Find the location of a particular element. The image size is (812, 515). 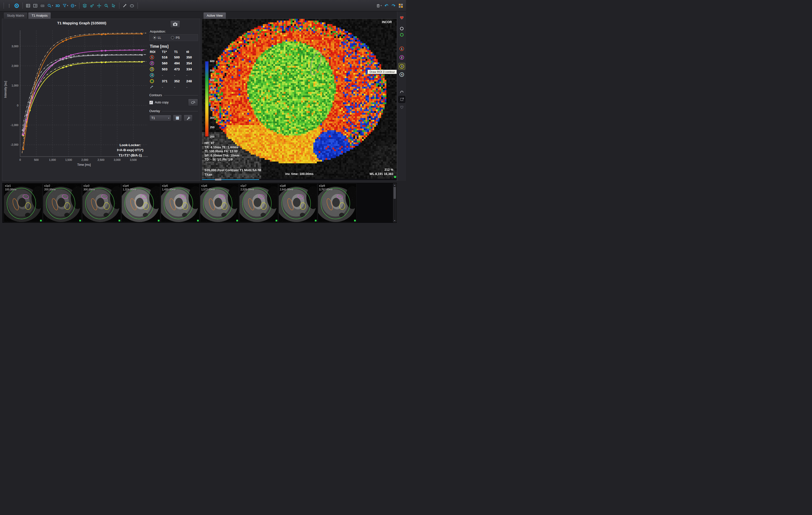

scroll-down-icon: ▼ is located at coordinates (395, 221).